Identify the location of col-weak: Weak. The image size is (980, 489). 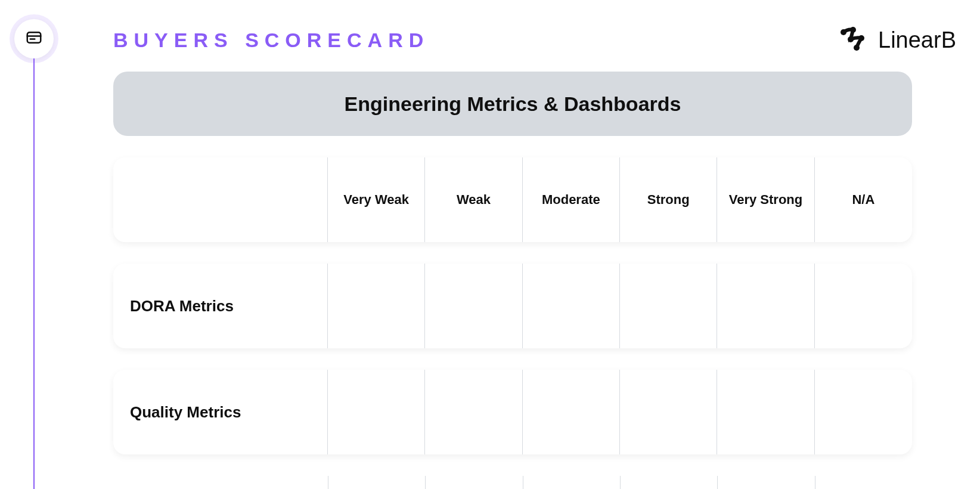
(473, 200).